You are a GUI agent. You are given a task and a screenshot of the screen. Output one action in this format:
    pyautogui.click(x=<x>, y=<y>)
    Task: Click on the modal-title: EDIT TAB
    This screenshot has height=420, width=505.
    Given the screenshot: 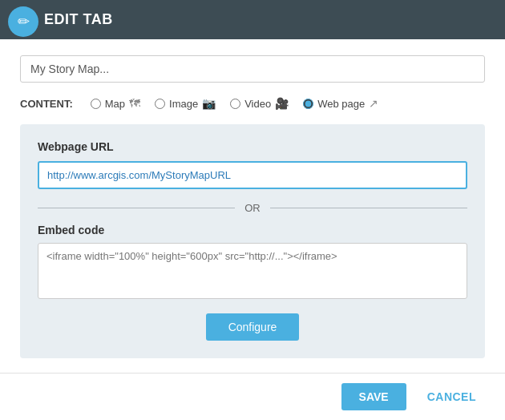 What is the action you would take?
    pyautogui.click(x=79, y=19)
    